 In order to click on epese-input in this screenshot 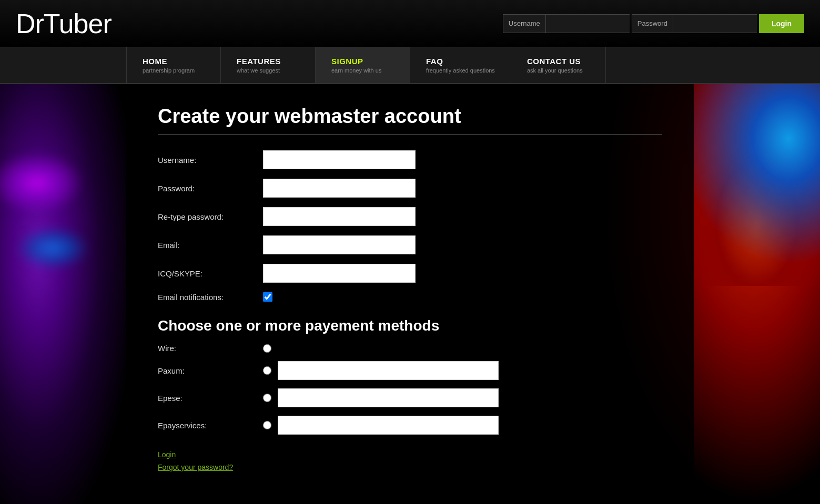, I will do `click(388, 398)`.